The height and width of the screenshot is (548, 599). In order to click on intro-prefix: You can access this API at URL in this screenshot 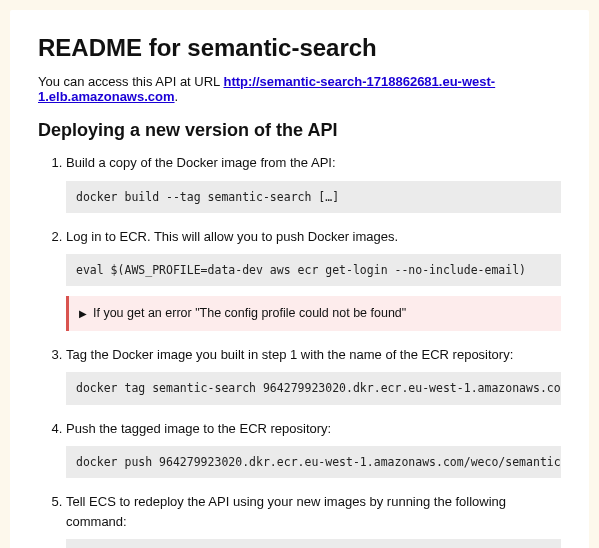, I will do `click(130, 82)`.